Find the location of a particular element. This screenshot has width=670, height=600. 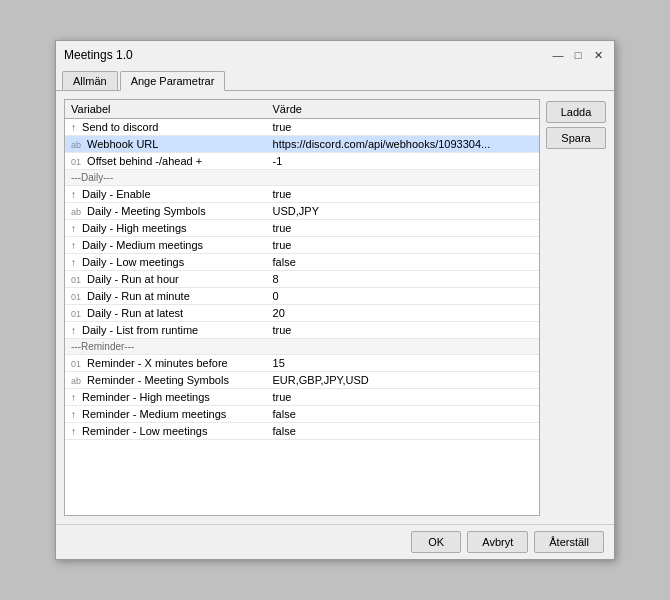

maximize-button: □ is located at coordinates (578, 55).